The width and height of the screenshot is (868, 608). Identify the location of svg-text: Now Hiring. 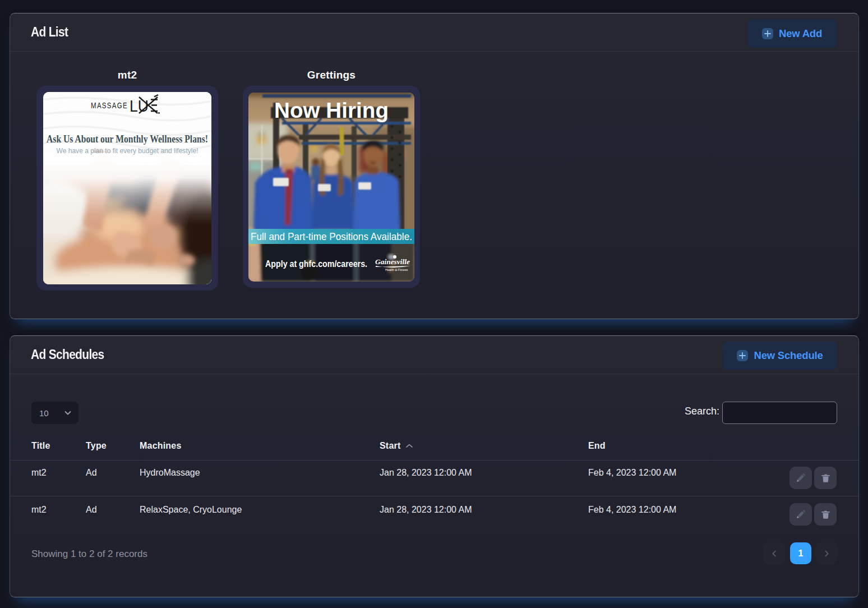
(331, 110).